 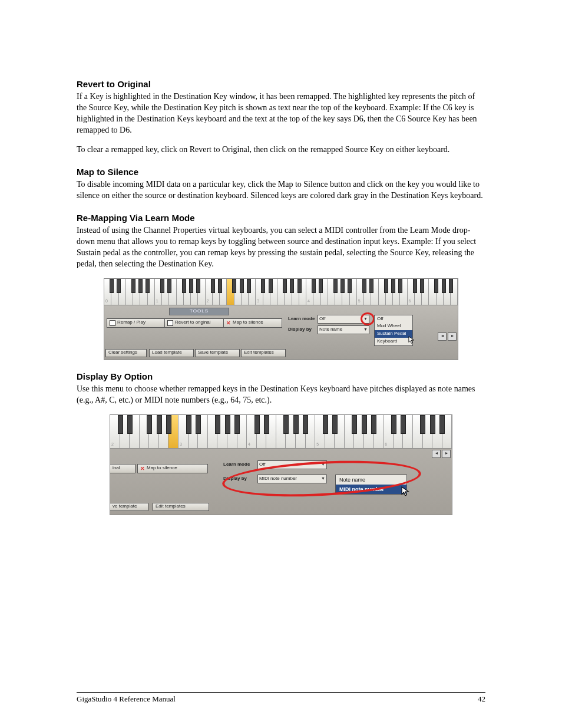 I want to click on clear-settings-button: Clear settings, so click(x=126, y=353).